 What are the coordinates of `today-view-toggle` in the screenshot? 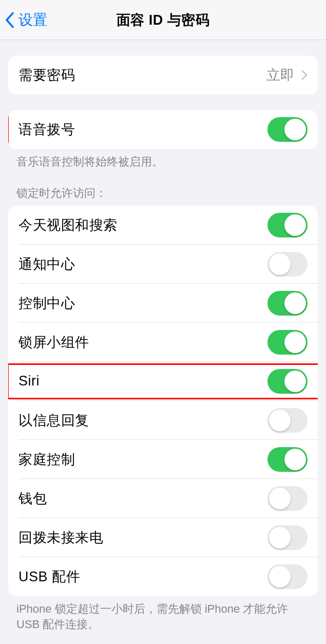 It's located at (287, 225).